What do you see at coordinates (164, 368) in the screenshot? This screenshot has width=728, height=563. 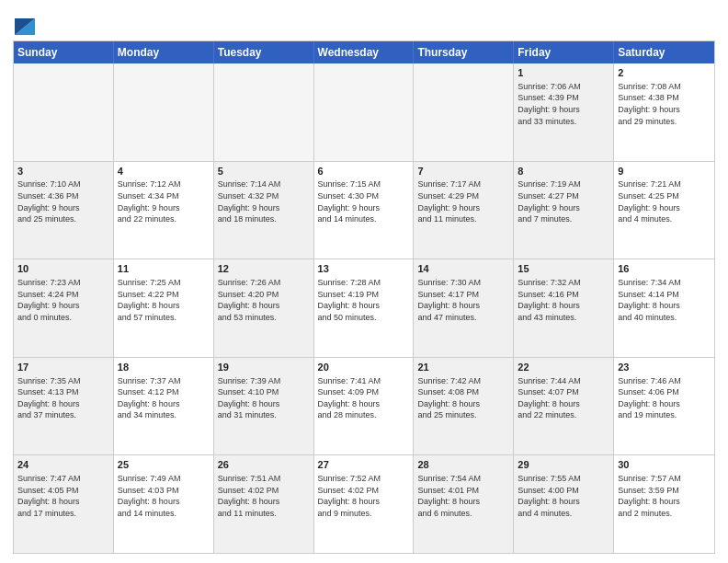 I see `day-number: 18` at bounding box center [164, 368].